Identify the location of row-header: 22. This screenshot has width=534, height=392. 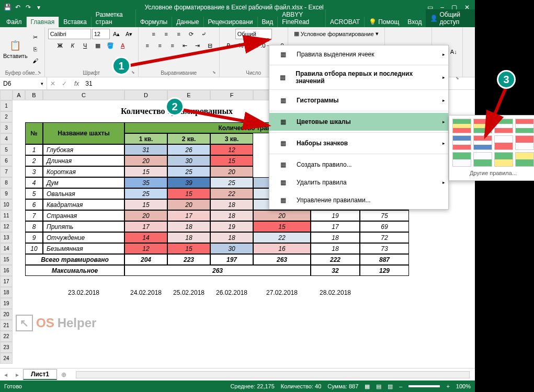
(6, 337).